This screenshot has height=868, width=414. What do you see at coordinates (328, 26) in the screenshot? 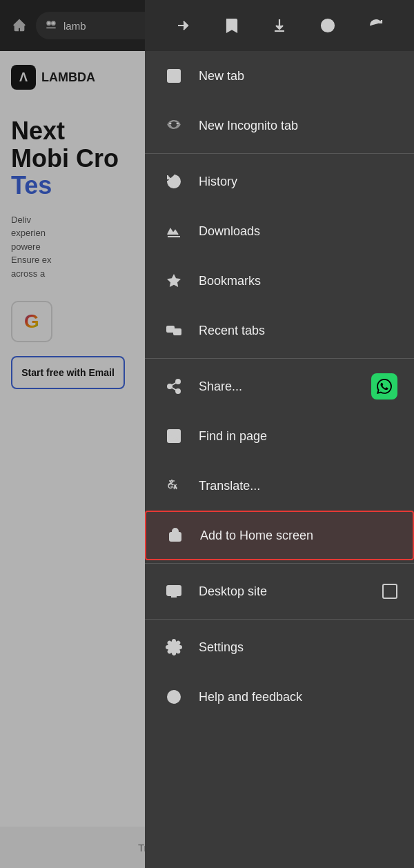
I see `info-icon` at bounding box center [328, 26].